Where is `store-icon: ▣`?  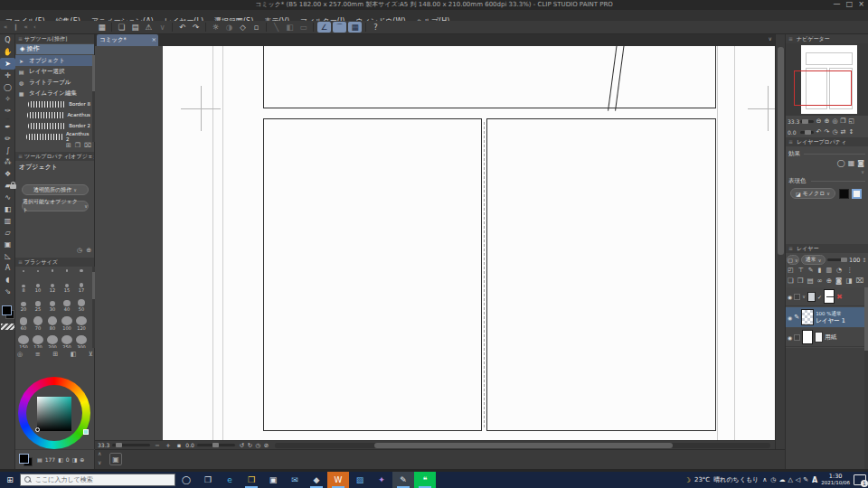 store-icon: ▣ is located at coordinates (273, 480).